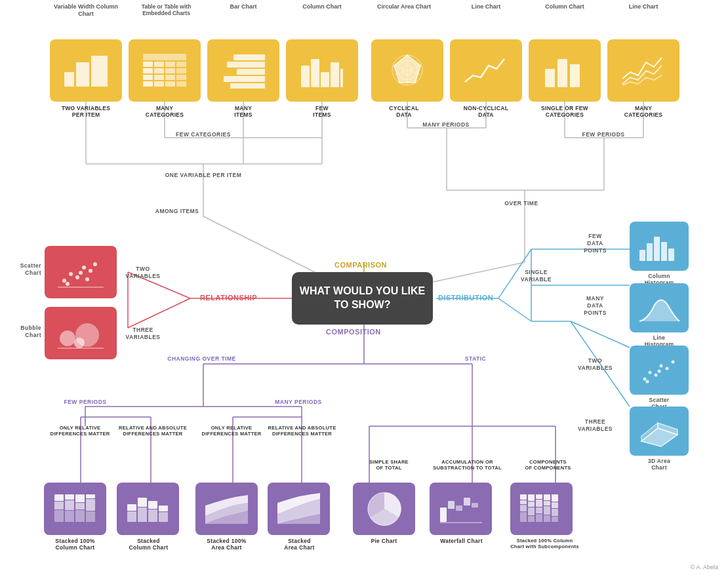  I want to click on chart-col-few2, so click(565, 71).